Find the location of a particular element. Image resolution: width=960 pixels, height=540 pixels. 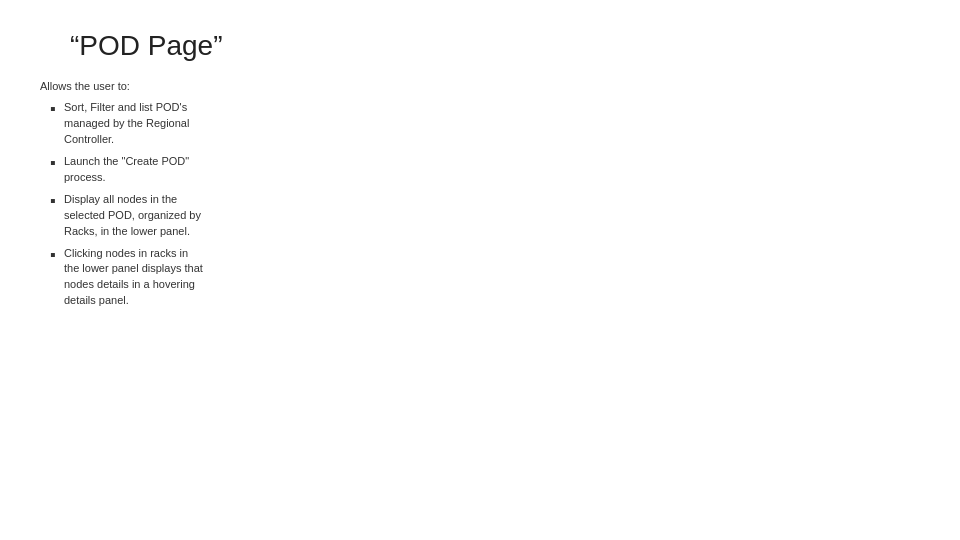

allows-label: Allows the user to: is located at coordinates (480, 86).